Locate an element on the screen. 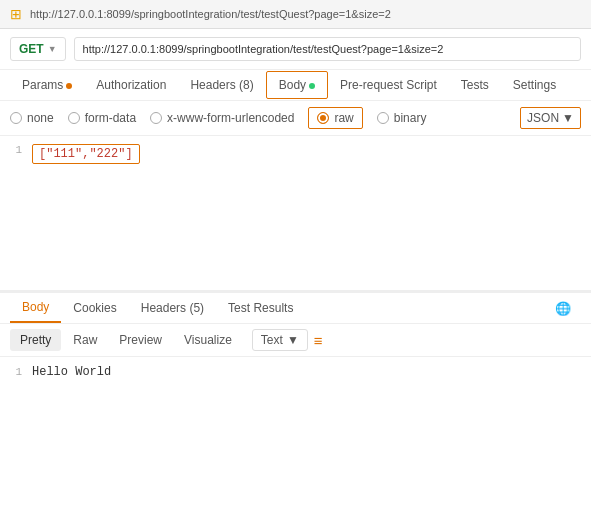 The width and height of the screenshot is (591, 509). option-binary: binary is located at coordinates (402, 118).